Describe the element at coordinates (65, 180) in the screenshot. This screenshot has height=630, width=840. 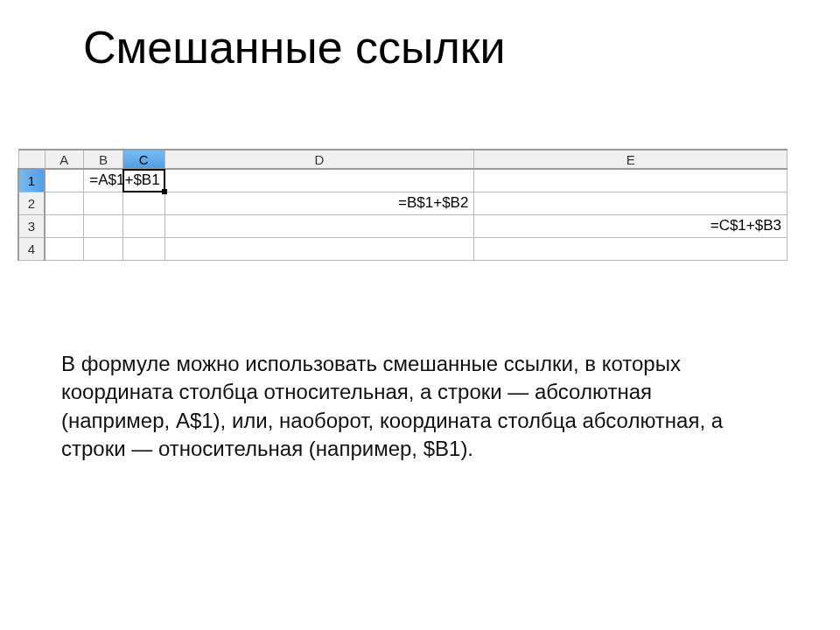
I see `cell-A1` at that location.